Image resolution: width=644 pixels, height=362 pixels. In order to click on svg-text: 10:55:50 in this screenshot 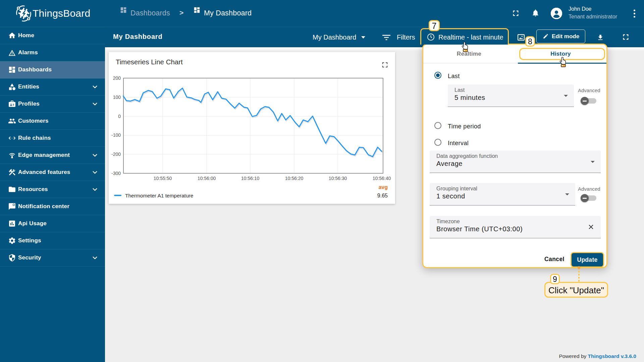, I will do `click(163, 178)`.